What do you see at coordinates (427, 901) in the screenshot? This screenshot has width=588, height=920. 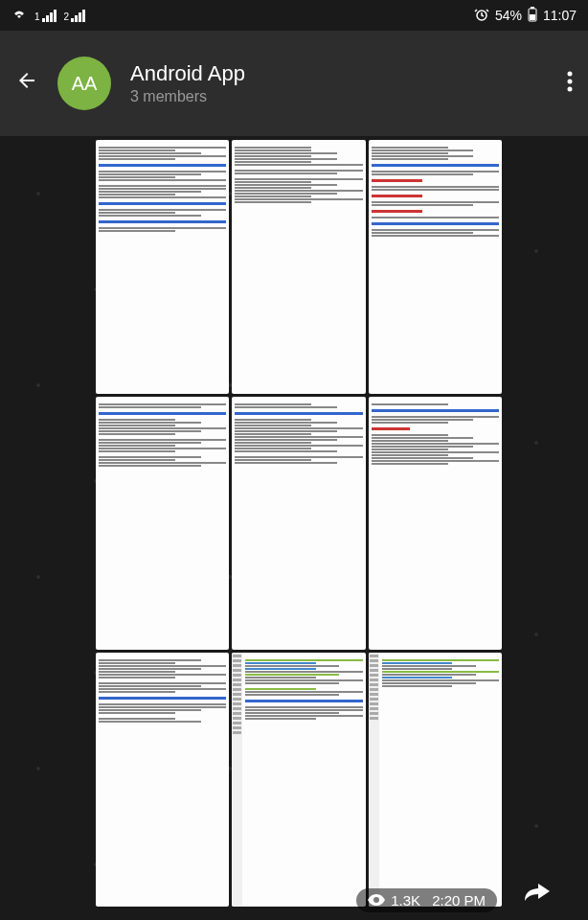 I see `message-footer: 1.3K 2:20 PM` at bounding box center [427, 901].